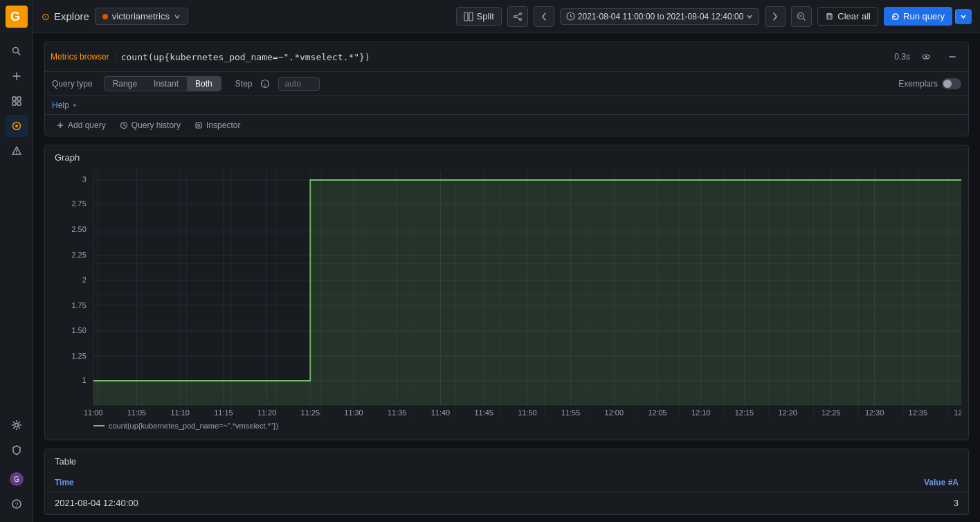  What do you see at coordinates (801, 17) in the screenshot?
I see `zoom-out-icon` at bounding box center [801, 17].